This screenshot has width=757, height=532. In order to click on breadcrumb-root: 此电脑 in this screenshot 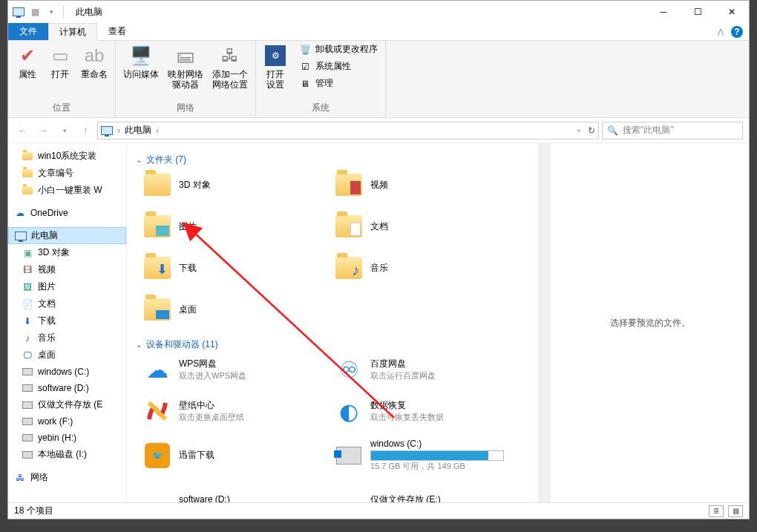, I will do `click(138, 131)`.